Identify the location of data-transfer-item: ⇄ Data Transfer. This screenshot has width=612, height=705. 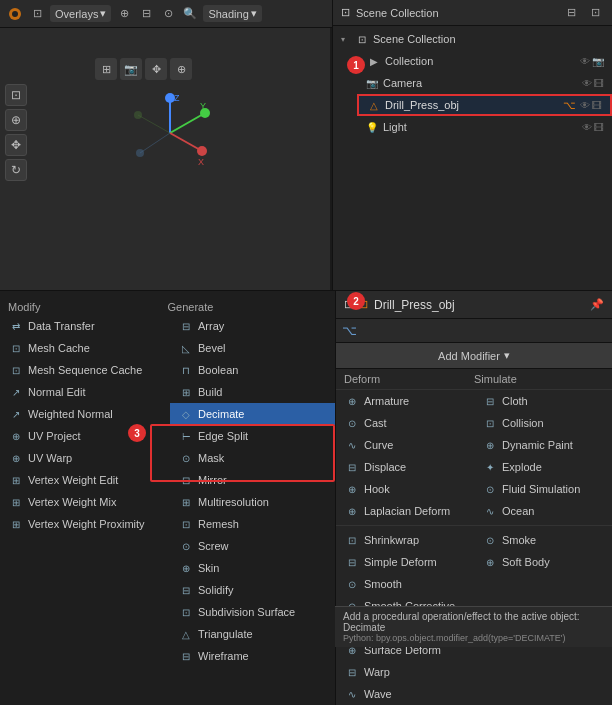
(85, 326).